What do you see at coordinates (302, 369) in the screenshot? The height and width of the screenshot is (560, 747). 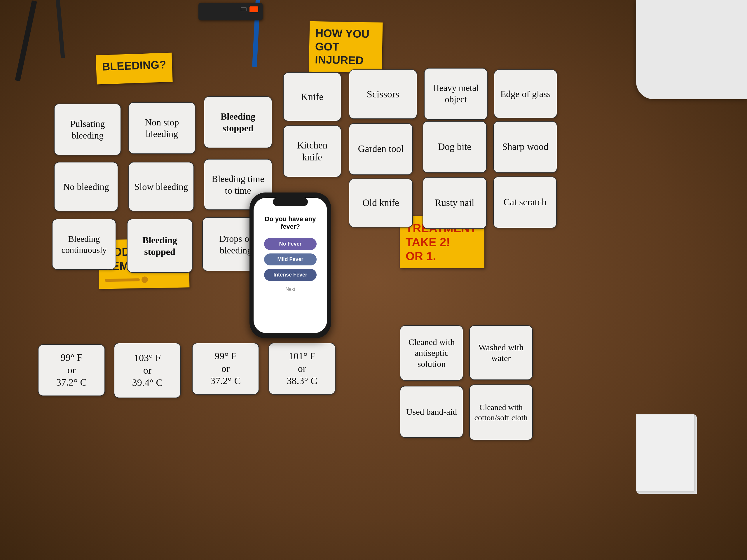 I see `card-temp-101: 101° F or 38.3° C` at bounding box center [302, 369].